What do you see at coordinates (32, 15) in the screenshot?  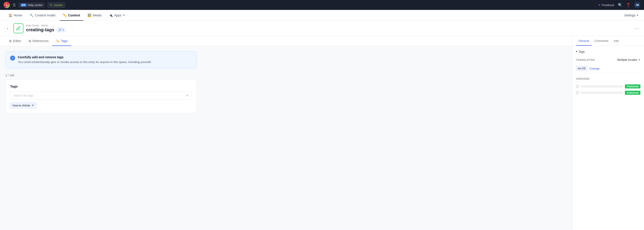 I see `wrench-icon: 🔧` at bounding box center [32, 15].